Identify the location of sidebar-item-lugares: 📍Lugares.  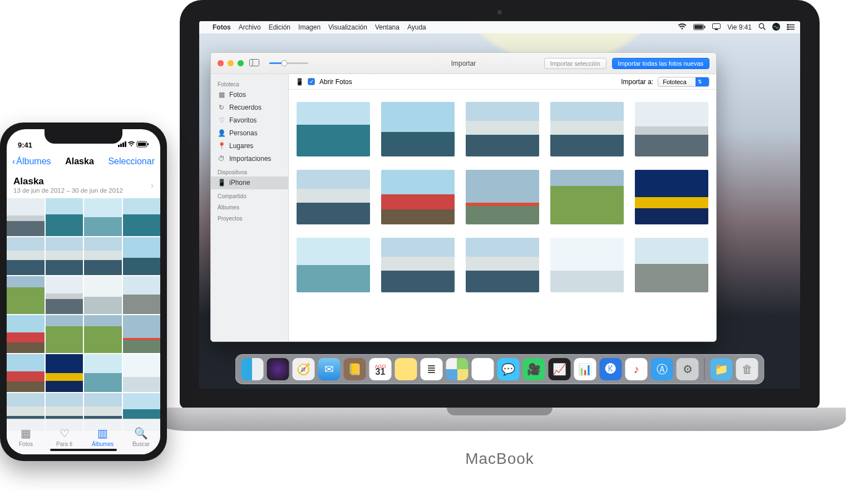
(249, 146).